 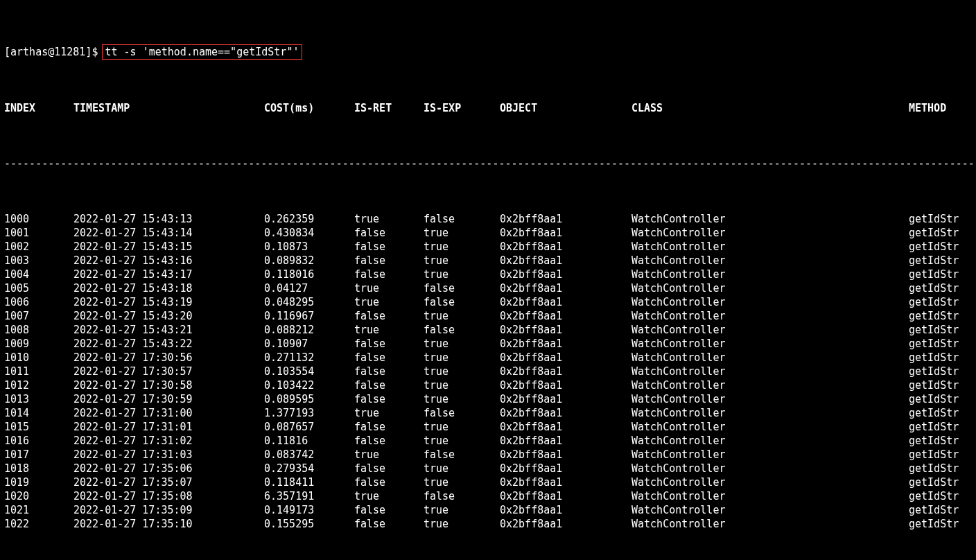 What do you see at coordinates (169, 524) in the screenshot?
I see `cell-timestamp: 2022-01-27 17:35:10` at bounding box center [169, 524].